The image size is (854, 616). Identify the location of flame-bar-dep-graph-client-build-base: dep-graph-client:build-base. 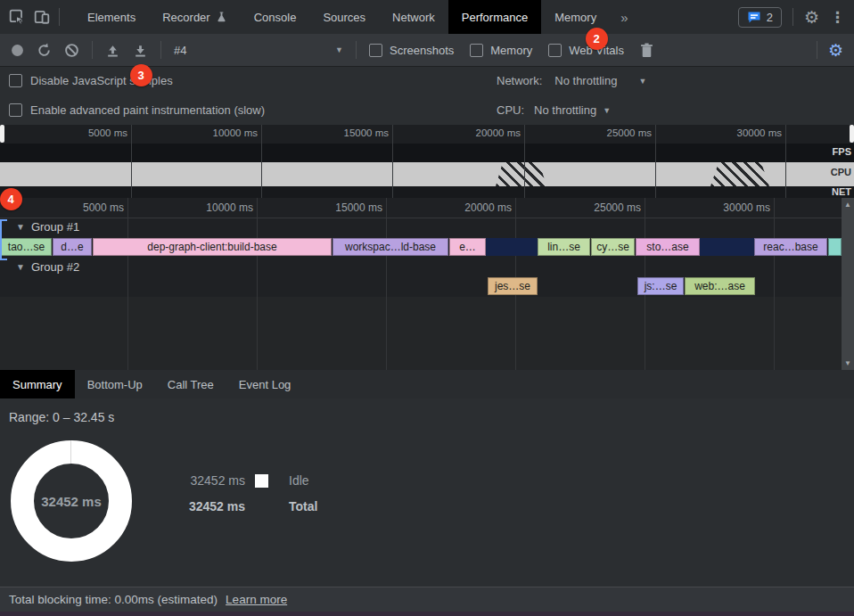
(212, 247).